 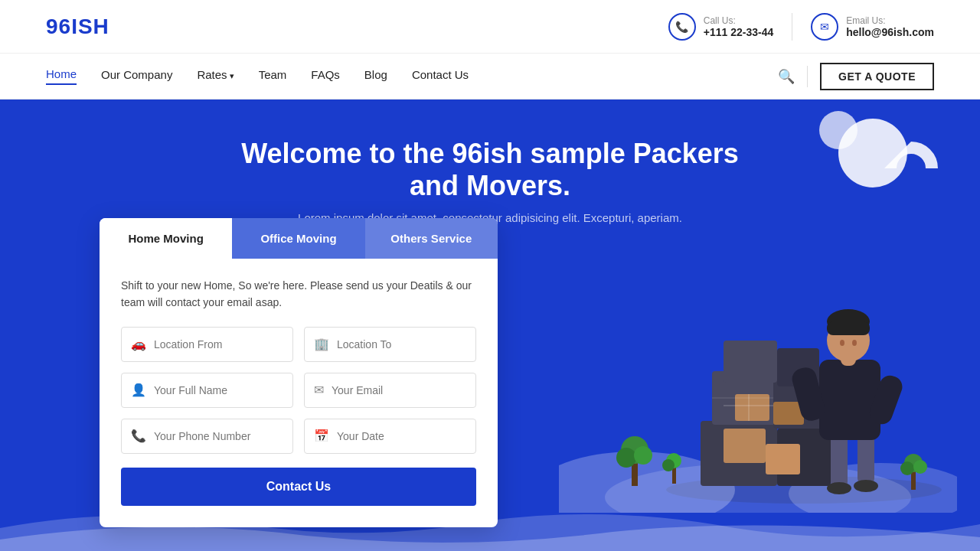 What do you see at coordinates (376, 77) in the screenshot?
I see `nav-blog: Blog` at bounding box center [376, 77].